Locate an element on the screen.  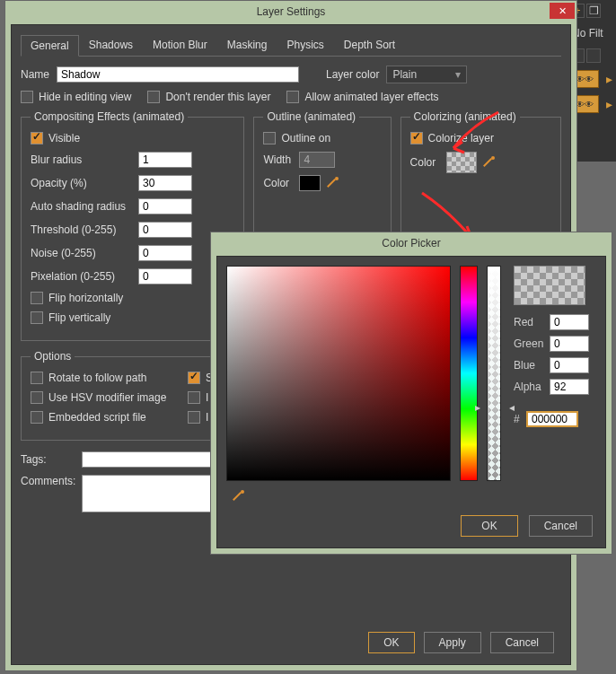
flip-v-label: Flip vertically is located at coordinates (79, 318).